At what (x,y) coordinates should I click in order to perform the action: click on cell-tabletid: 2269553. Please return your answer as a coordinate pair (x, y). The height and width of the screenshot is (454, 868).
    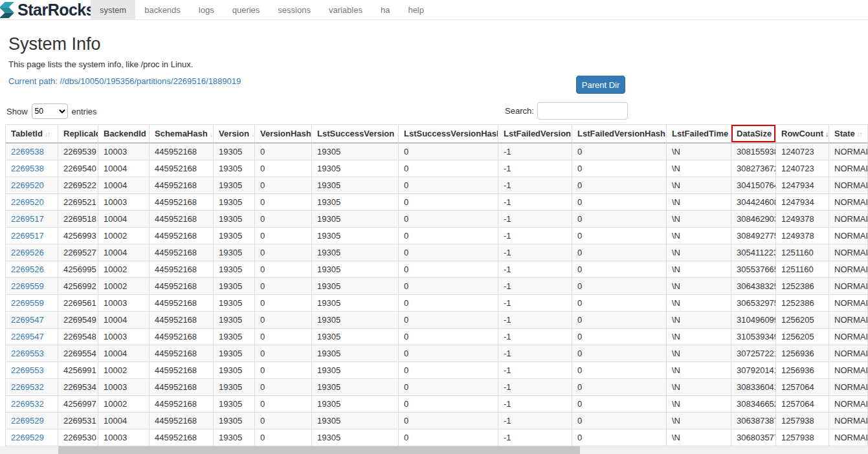
    Looking at the image, I should click on (32, 371).